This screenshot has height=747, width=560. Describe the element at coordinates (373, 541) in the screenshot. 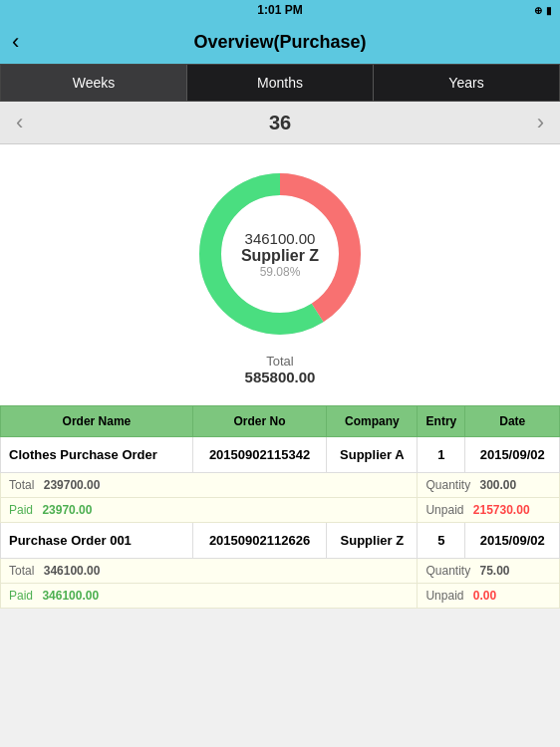

I see `cell-company: Supplier Z` at that location.